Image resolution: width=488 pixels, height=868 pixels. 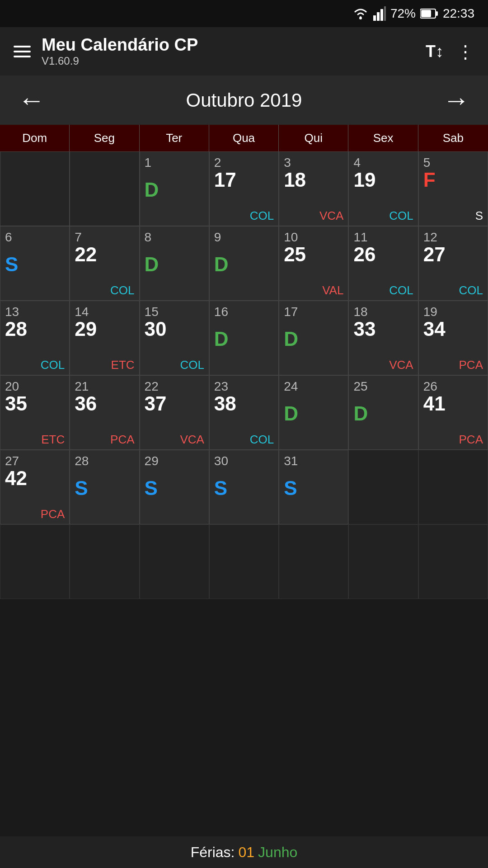 What do you see at coordinates (104, 404) in the screenshot?
I see `shift-number: 36` at bounding box center [104, 404].